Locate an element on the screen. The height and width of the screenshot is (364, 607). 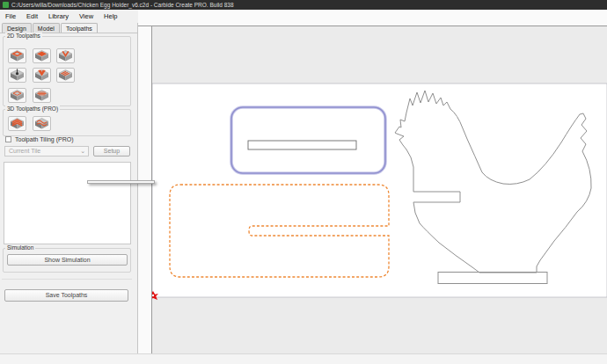
app-icon is located at coordinates (5, 5).